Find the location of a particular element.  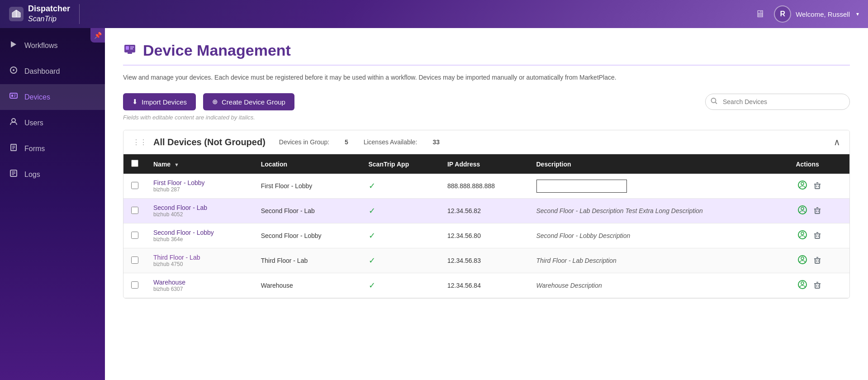

import-label: Import Devices is located at coordinates (164, 102).